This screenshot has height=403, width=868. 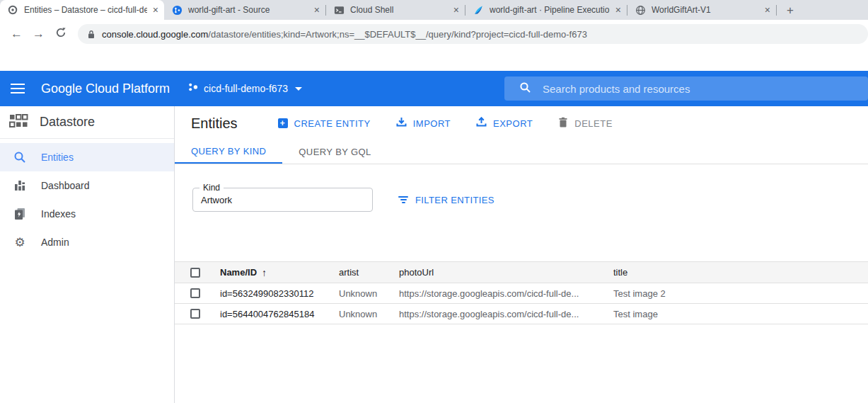 I want to click on create-entity-button: + CREATE ENTITY, so click(x=324, y=123).